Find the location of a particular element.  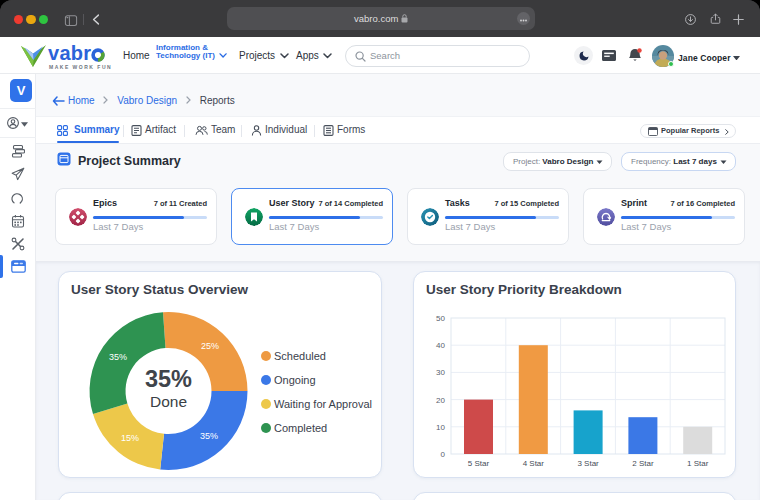

svg-text: 15% is located at coordinates (130, 438).